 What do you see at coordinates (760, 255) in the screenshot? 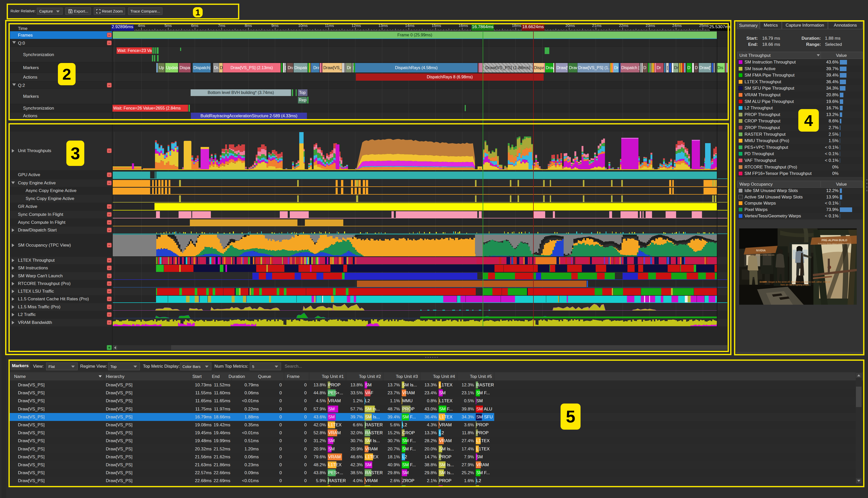
I see `svg-text:nvglobalgsstream.provider.stac: nvglobalgsstream.provider.staccato` at bounding box center [760, 255].